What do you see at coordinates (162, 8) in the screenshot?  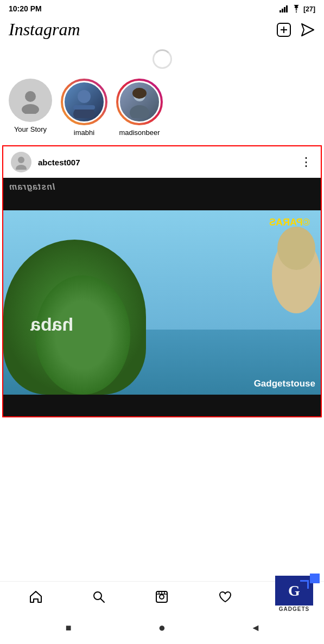 I see `status-bar: 10:20 PM [27]` at bounding box center [162, 8].